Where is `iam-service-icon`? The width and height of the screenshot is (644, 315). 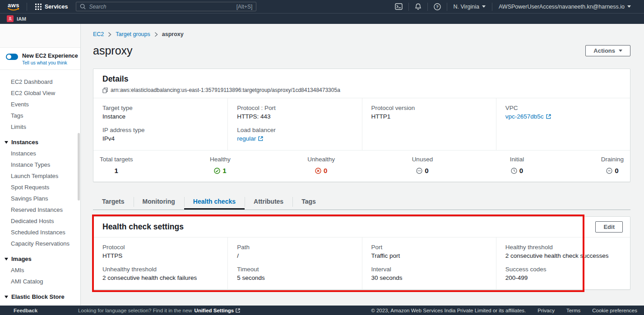 iam-service-icon is located at coordinates (10, 19).